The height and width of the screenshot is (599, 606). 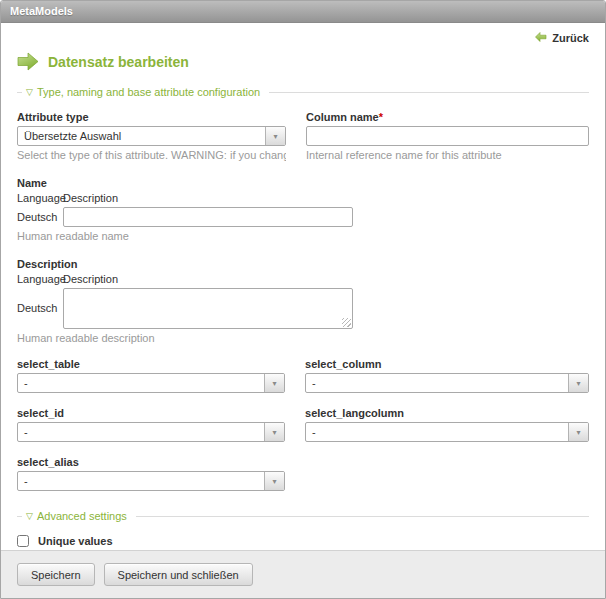 I want to click on attribute-type-field: Attribute type Übersetzte Auswahl ▾ Sele…, so click(x=152, y=136).